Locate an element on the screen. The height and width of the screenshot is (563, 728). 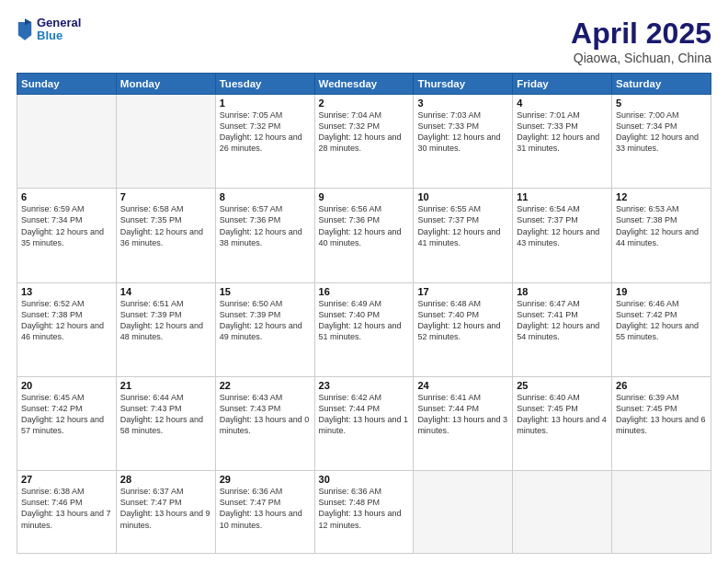
day-number: 3 is located at coordinates (463, 103).